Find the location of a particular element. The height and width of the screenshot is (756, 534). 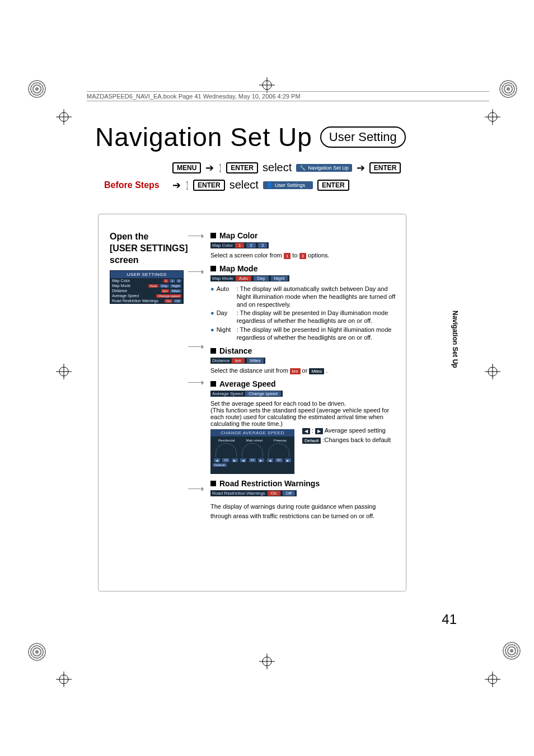

distance-heading-text: Distance is located at coordinates (236, 351).